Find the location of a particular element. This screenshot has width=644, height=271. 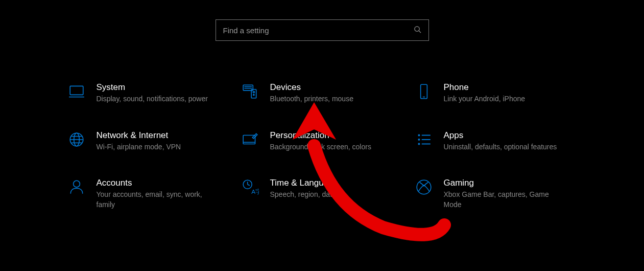

category-desc: Display, sound, notifications, power is located at coordinates (158, 99).